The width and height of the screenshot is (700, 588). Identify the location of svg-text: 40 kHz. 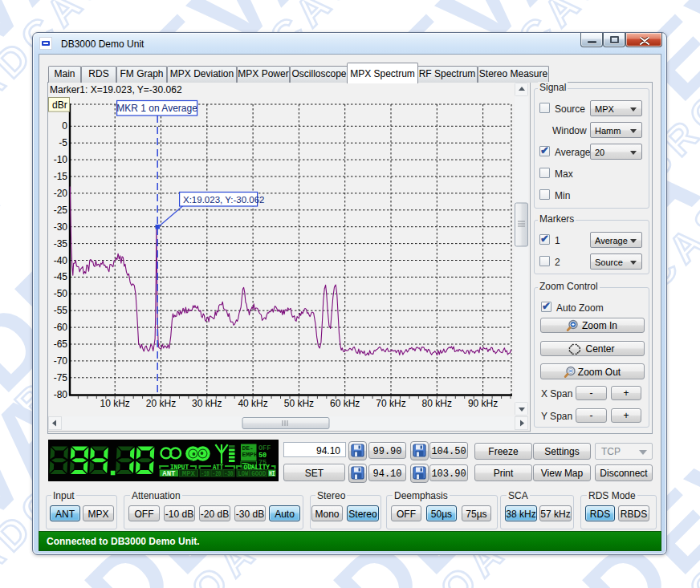
(252, 403).